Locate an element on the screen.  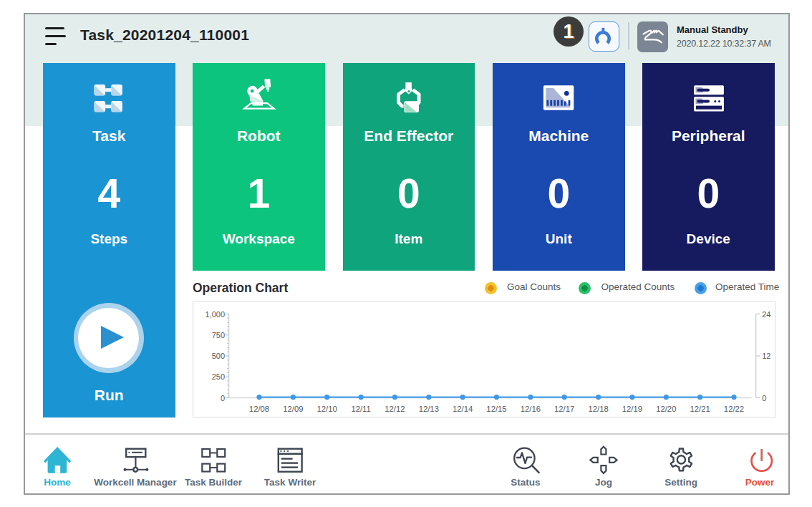
svg-text: 12/11 is located at coordinates (361, 409).